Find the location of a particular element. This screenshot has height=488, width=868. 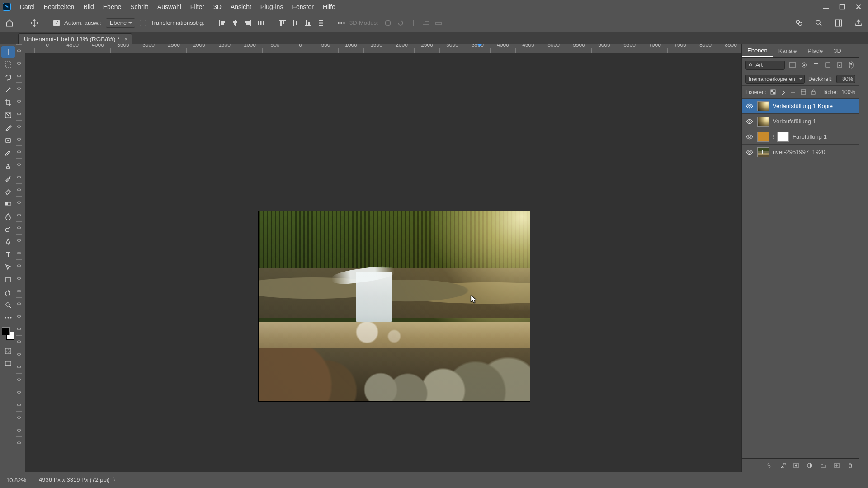

marquee-tool is located at coordinates (8, 65).